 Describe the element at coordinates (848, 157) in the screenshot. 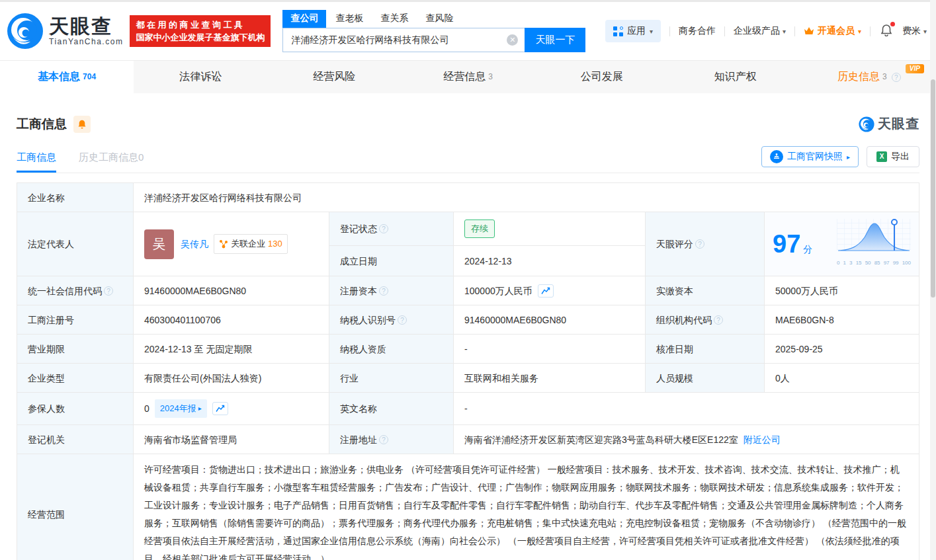

I see `chevron-right-icon: ▸` at that location.